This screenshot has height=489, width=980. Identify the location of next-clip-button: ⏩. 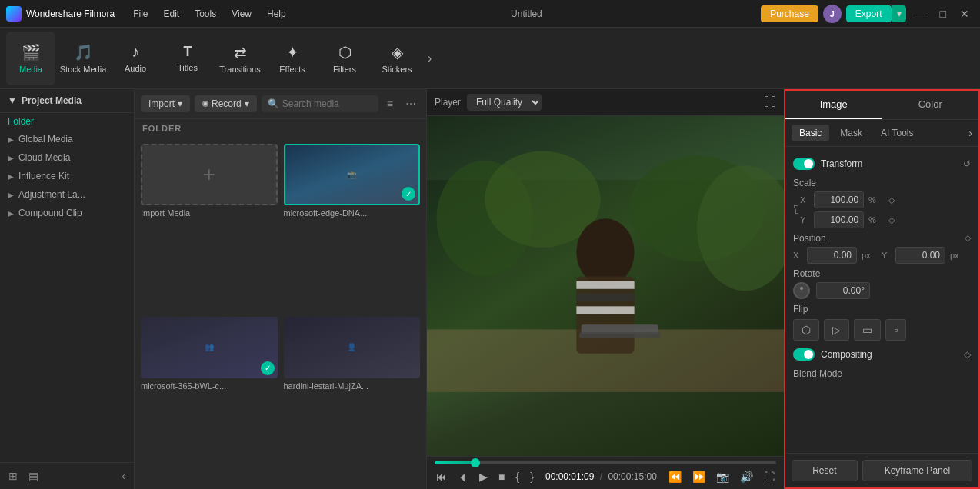
(698, 477).